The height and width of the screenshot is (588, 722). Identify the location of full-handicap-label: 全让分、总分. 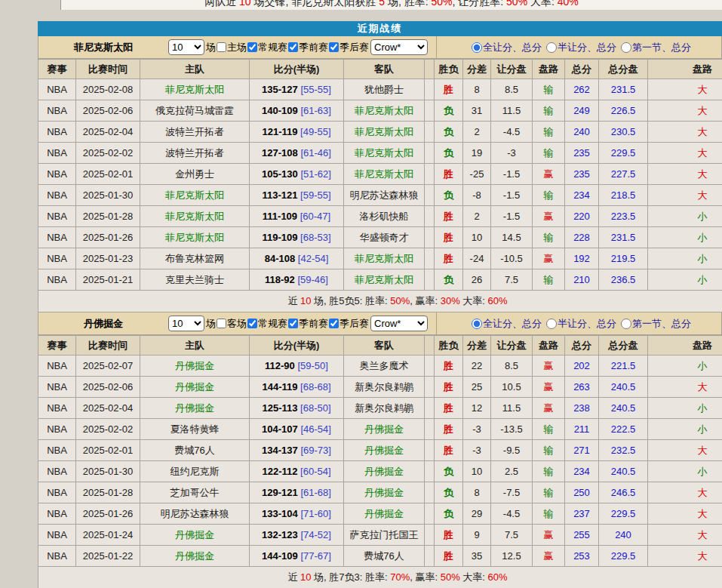
(512, 48).